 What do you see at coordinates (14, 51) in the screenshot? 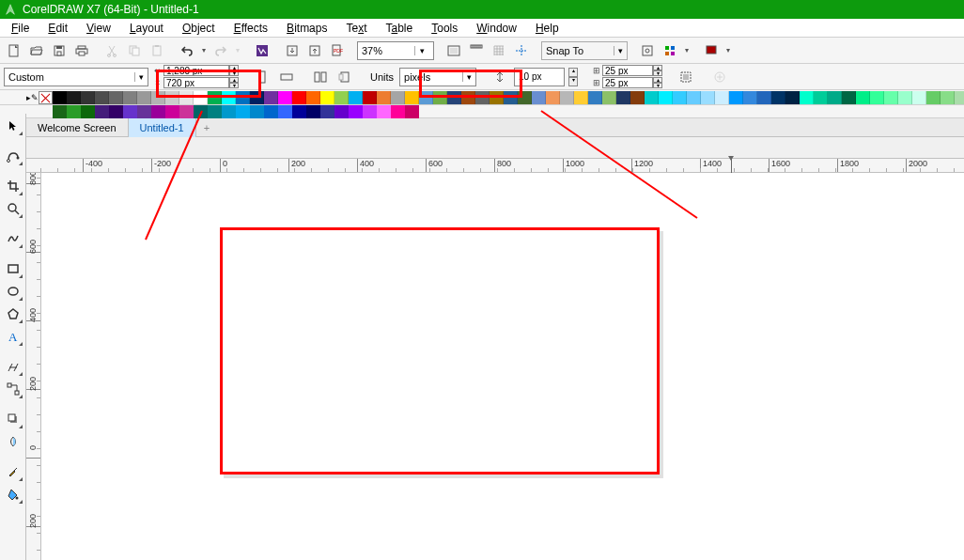
I see `new-button` at bounding box center [14, 51].